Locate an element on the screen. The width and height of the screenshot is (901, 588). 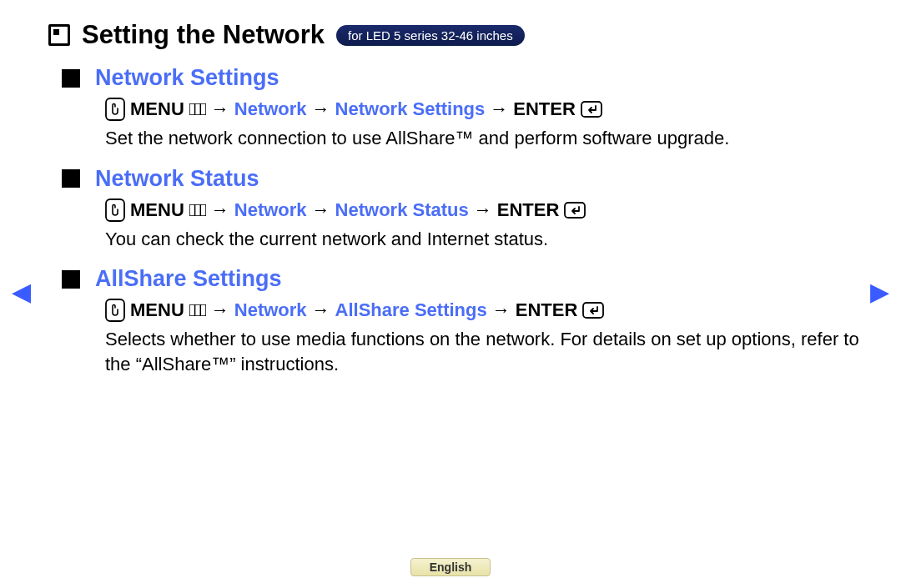
language-badge: English is located at coordinates (450, 567).